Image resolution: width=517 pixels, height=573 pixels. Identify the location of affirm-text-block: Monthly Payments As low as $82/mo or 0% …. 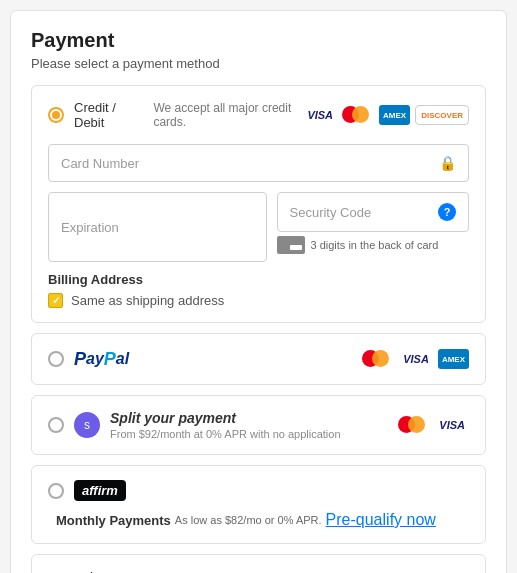
(246, 520).